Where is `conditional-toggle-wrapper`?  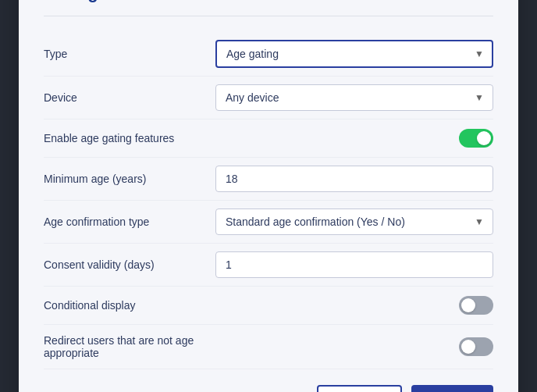
conditional-toggle-wrapper is located at coordinates (476, 305).